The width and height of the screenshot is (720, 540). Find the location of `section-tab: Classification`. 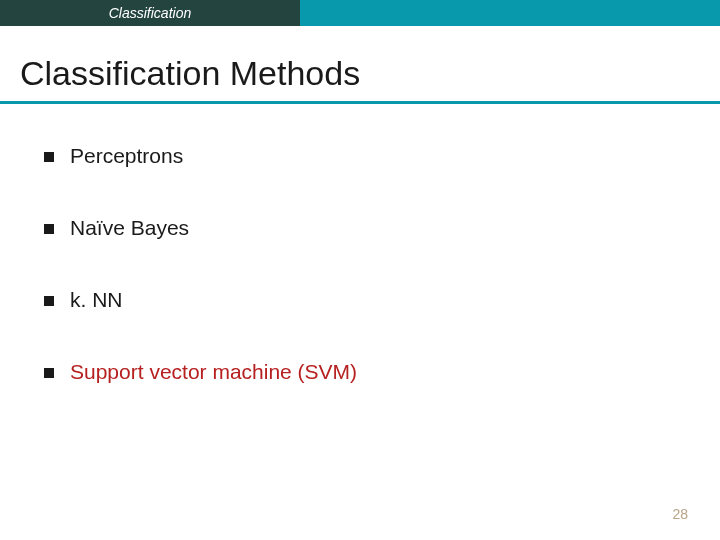

section-tab: Classification is located at coordinates (150, 13).